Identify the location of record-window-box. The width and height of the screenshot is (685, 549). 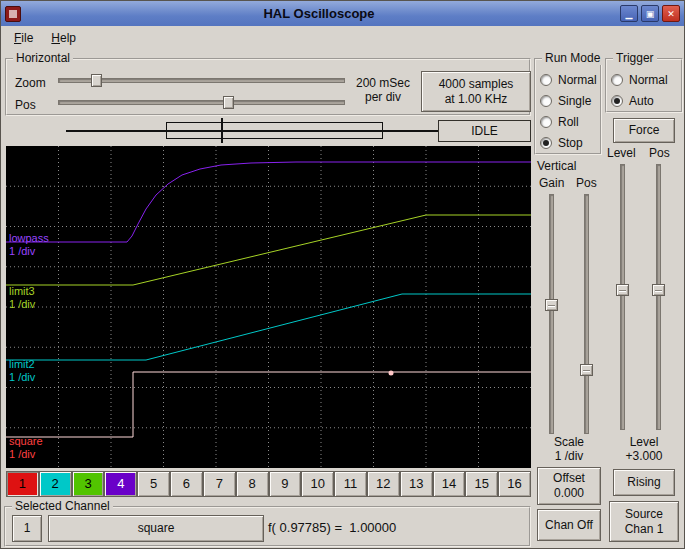
(274, 130).